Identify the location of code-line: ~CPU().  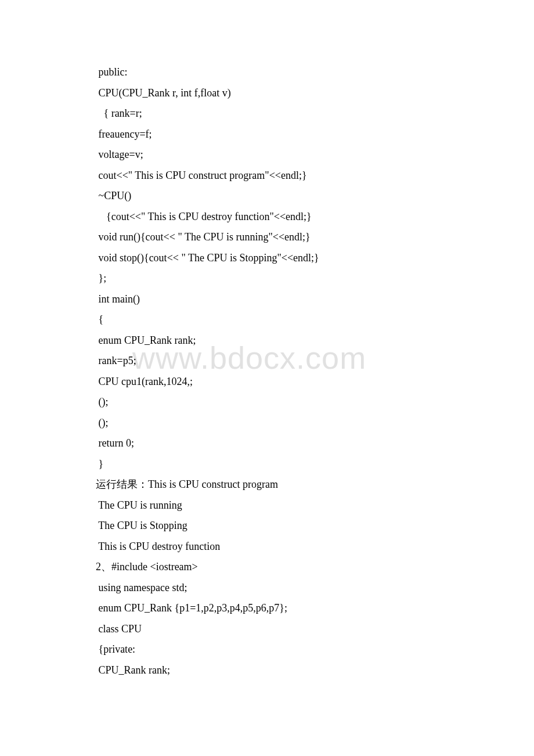
(277, 196).